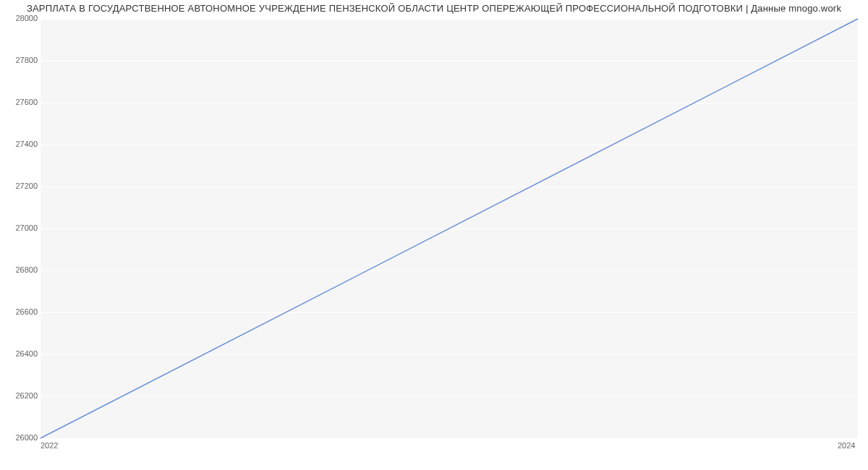 The image size is (868, 470). What do you see at coordinates (20, 228) in the screenshot?
I see `y-tick-label: 27000` at bounding box center [20, 228].